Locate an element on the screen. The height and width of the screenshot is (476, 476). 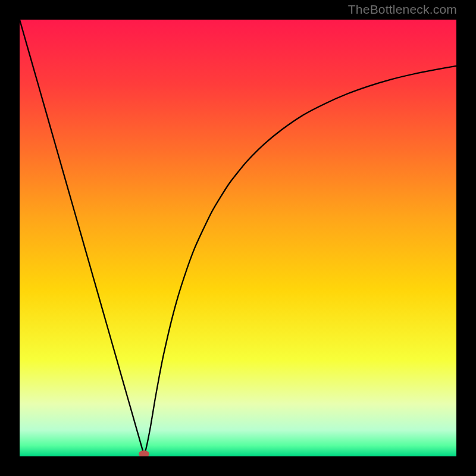
optimal-point-marker is located at coordinates (144, 453).